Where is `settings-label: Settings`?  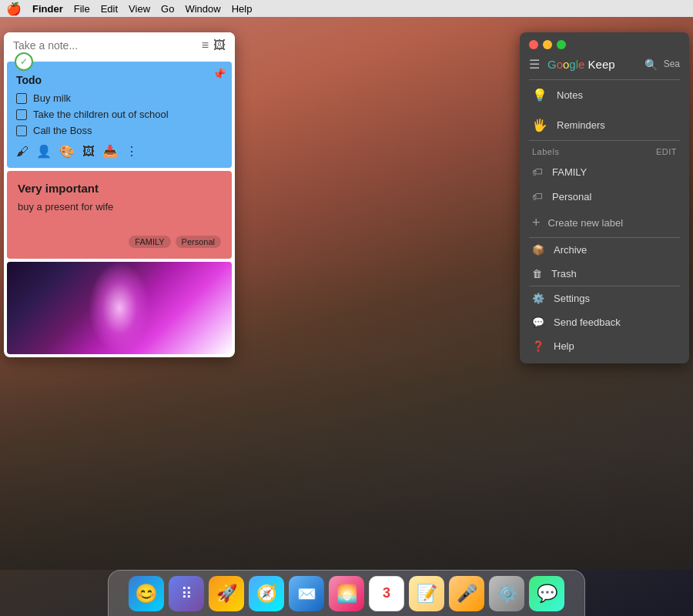 settings-label: Settings is located at coordinates (571, 299).